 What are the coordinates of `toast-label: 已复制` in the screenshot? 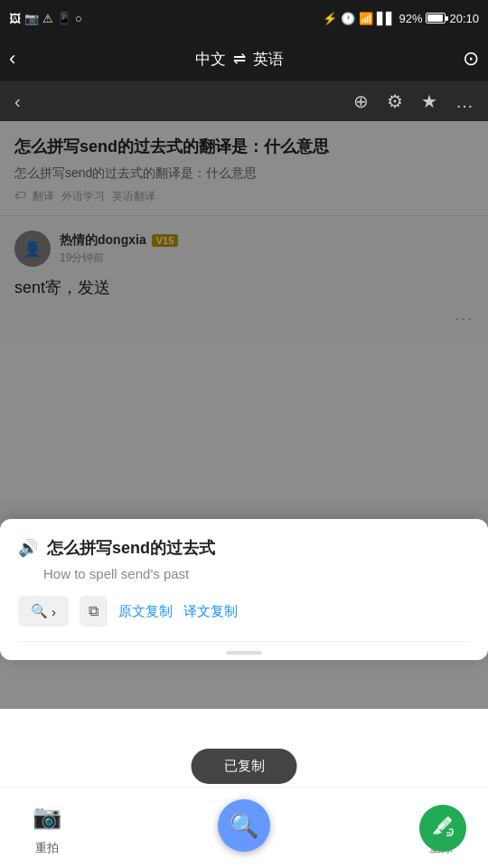 It's located at (244, 765).